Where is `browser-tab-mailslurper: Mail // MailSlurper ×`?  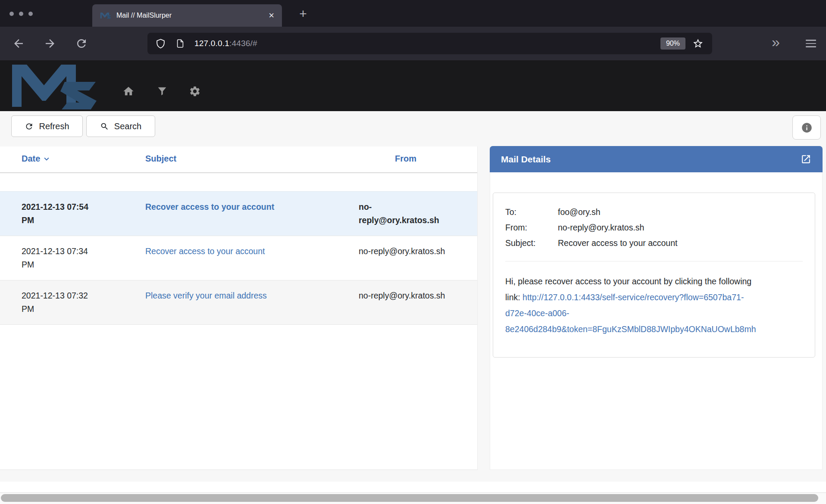
browser-tab-mailslurper: Mail // MailSlurper × is located at coordinates (187, 16).